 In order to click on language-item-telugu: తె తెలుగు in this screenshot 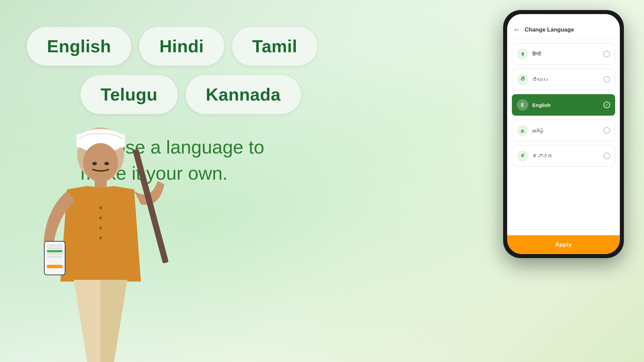, I will do `click(564, 79)`.